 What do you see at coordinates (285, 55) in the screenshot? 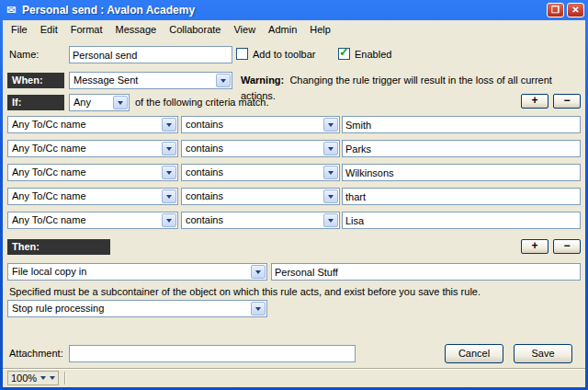
I see `add-to-toolbar-label: Add to toolbar` at bounding box center [285, 55].